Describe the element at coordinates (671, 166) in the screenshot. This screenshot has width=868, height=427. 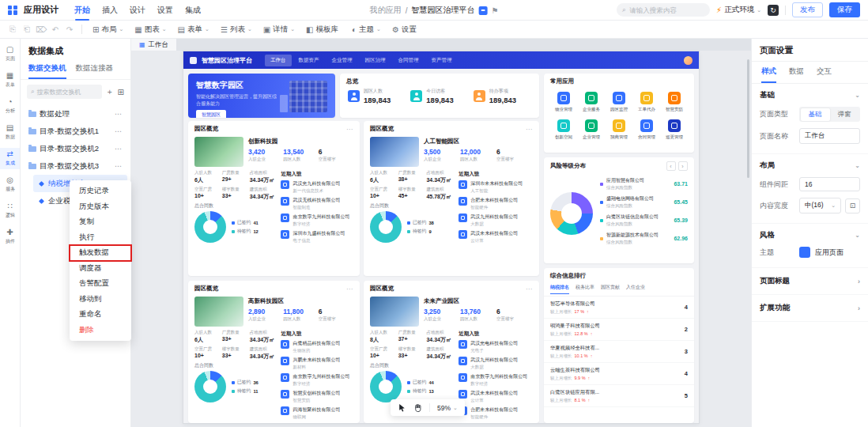
I see `prev-icon: ‹` at that location.